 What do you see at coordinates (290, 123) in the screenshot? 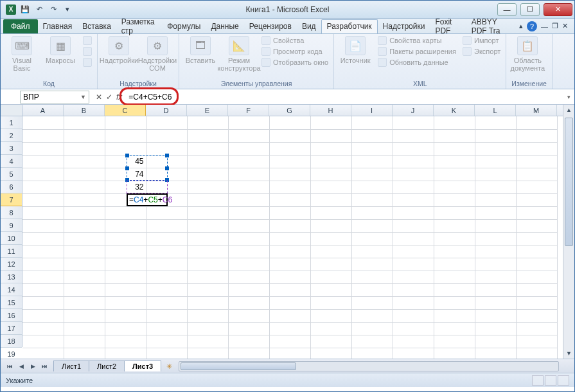
I see `cell-G1` at bounding box center [290, 123].